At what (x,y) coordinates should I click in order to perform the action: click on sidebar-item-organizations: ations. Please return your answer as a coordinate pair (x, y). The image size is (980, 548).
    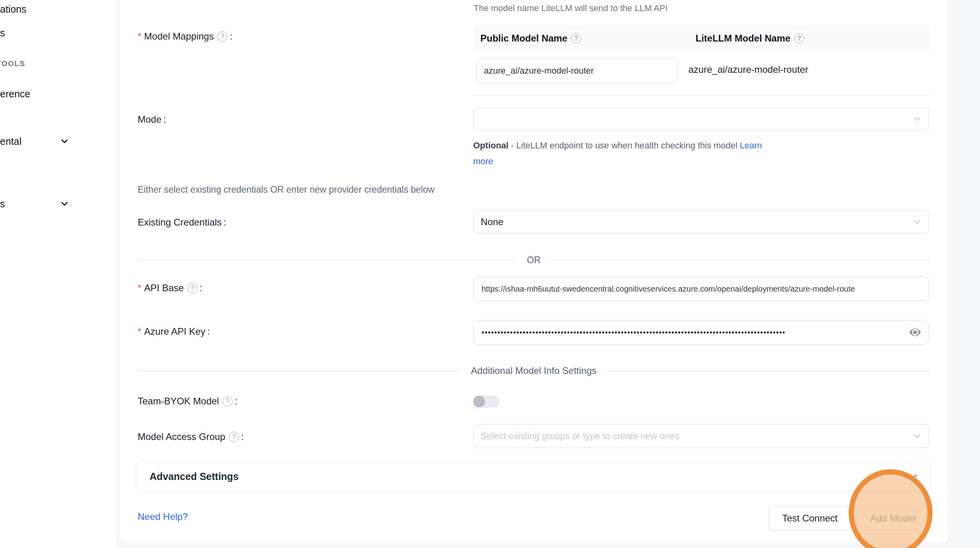
    Looking at the image, I should click on (13, 9).